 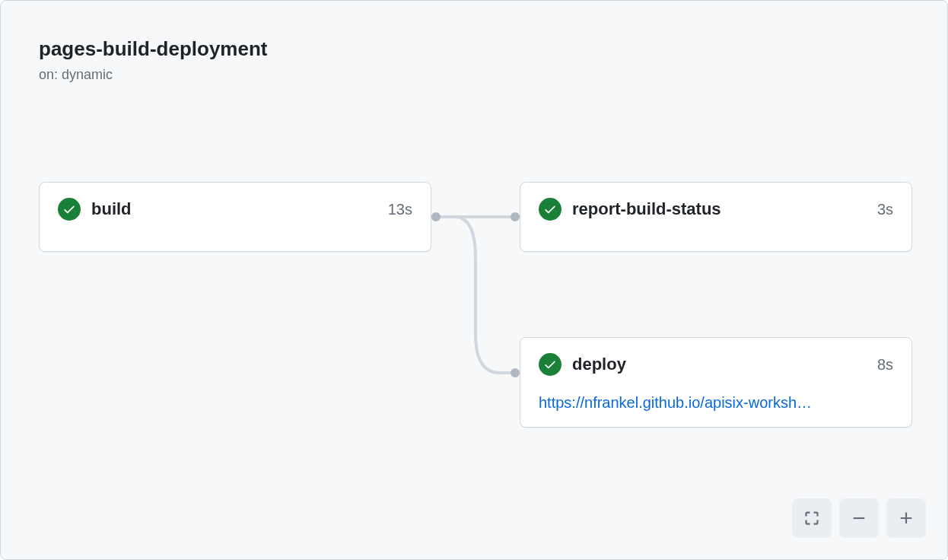 I want to click on zoom-out-button: −, so click(x=859, y=518).